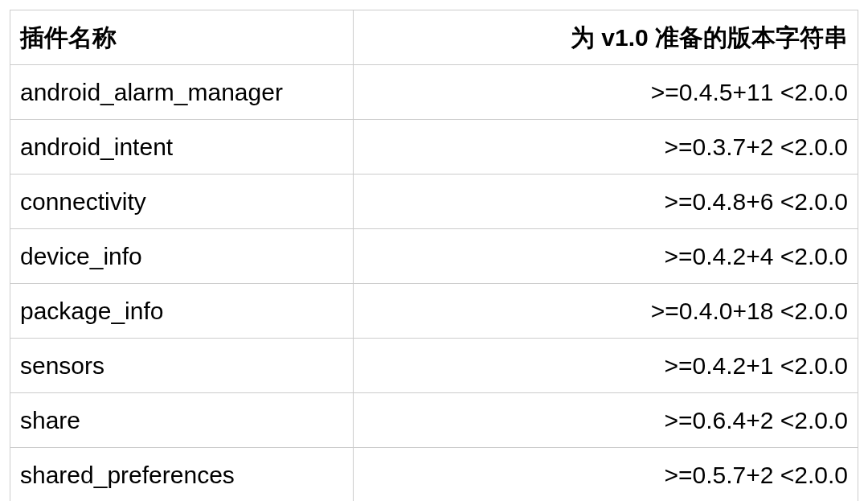 Image resolution: width=868 pixels, height=501 pixels. What do you see at coordinates (434, 311) in the screenshot?
I see `table-row: package_info >=0.4.0+18 <2.0.0` at bounding box center [434, 311].